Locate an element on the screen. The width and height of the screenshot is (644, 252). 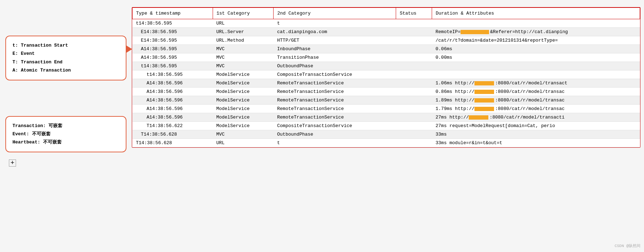
legend1-line4: A: Atomic Transaction is located at coordinates (66, 70).